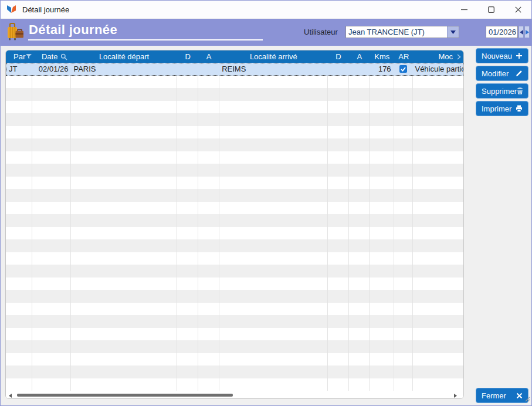 This screenshot has width=532, height=406. I want to click on ar-checkbox, so click(404, 69).